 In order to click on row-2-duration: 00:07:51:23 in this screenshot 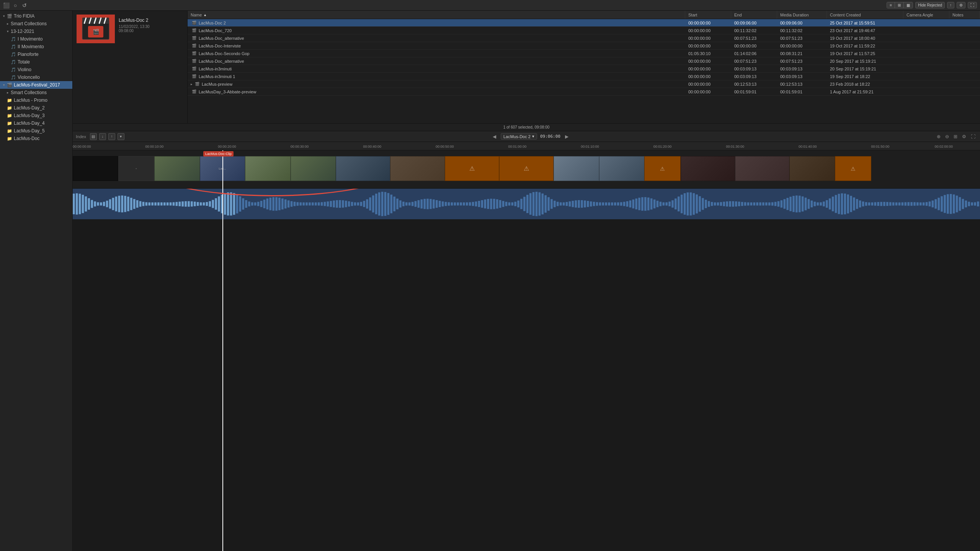, I will do `click(802, 38)`.